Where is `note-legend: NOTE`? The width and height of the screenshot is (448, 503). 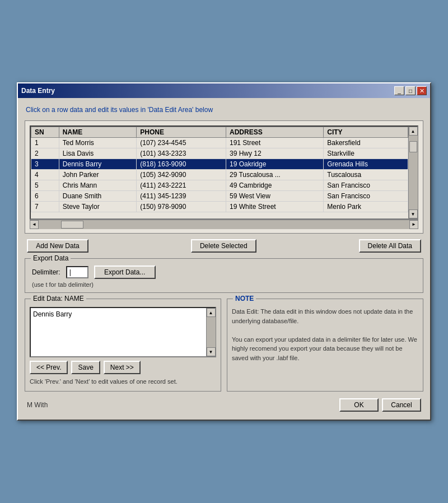 note-legend: NOTE is located at coordinates (244, 299).